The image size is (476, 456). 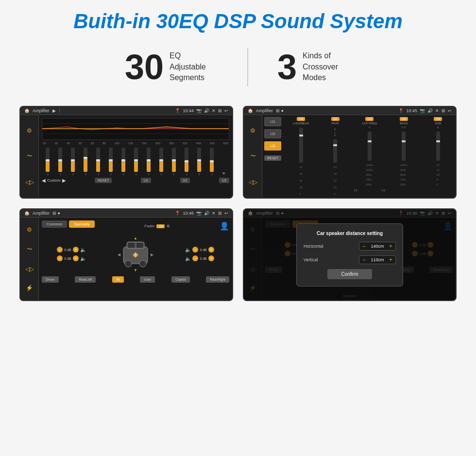 What do you see at coordinates (136, 254) in the screenshot?
I see `car-svg-3: ▲ ▼ ◀ ▶` at bounding box center [136, 254].